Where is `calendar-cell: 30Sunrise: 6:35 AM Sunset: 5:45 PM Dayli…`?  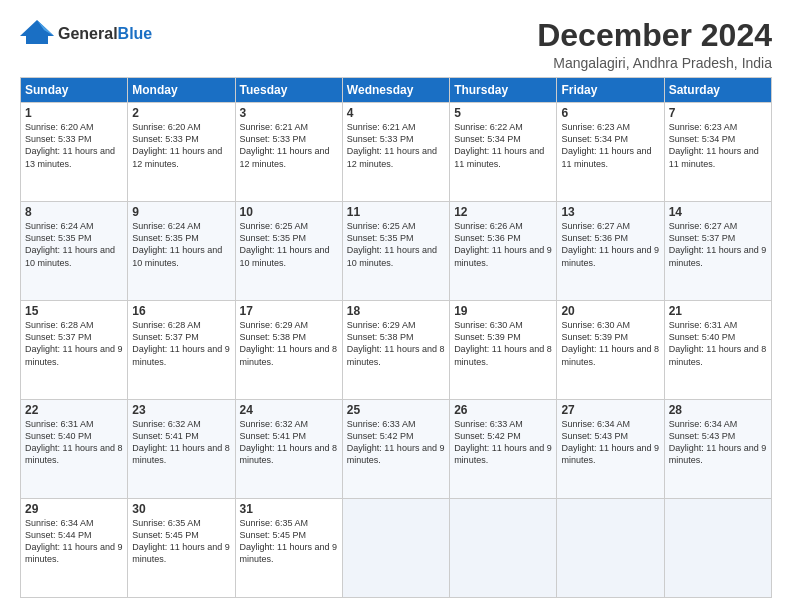 calendar-cell: 30Sunrise: 6:35 AM Sunset: 5:45 PM Dayli… is located at coordinates (182, 548).